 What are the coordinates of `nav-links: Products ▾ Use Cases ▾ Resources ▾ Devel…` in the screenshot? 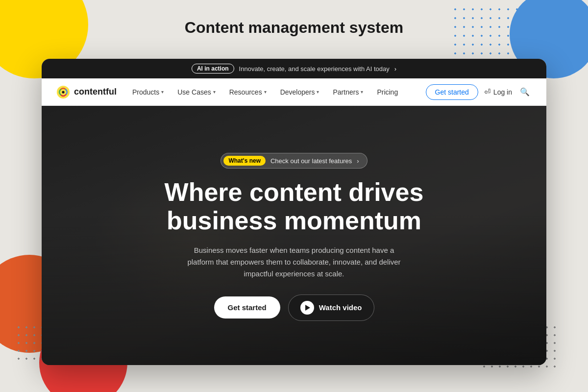 It's located at (276, 92).